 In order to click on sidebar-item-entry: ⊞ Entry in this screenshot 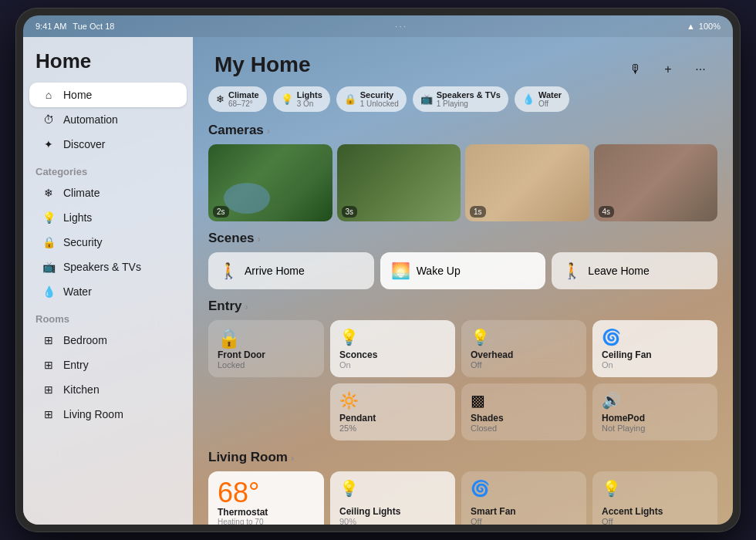, I will do `click(108, 365)`.